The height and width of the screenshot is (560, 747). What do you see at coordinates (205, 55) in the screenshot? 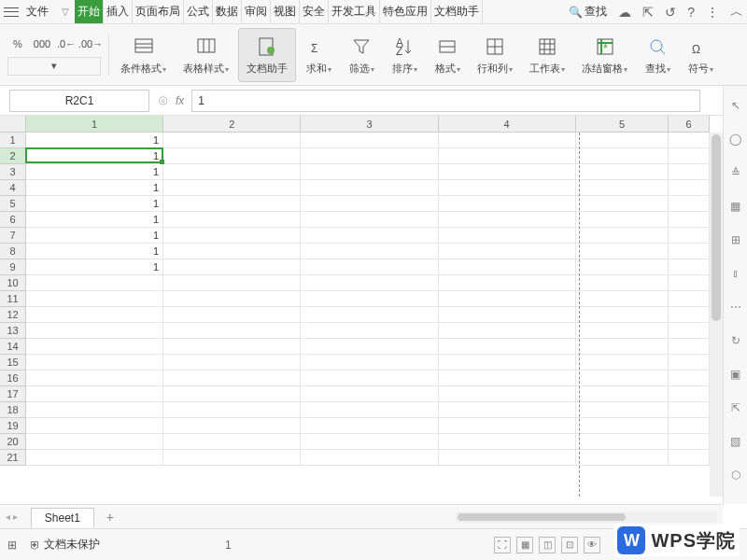
I see `ribbon-表格样式: 表格样式▾` at bounding box center [205, 55].